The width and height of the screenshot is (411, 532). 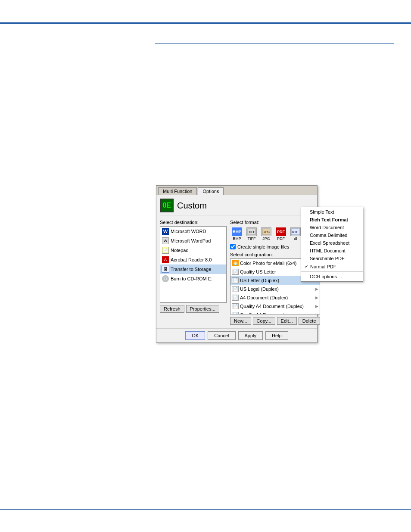 I want to click on pdf-label: PDF, so click(x=281, y=239).